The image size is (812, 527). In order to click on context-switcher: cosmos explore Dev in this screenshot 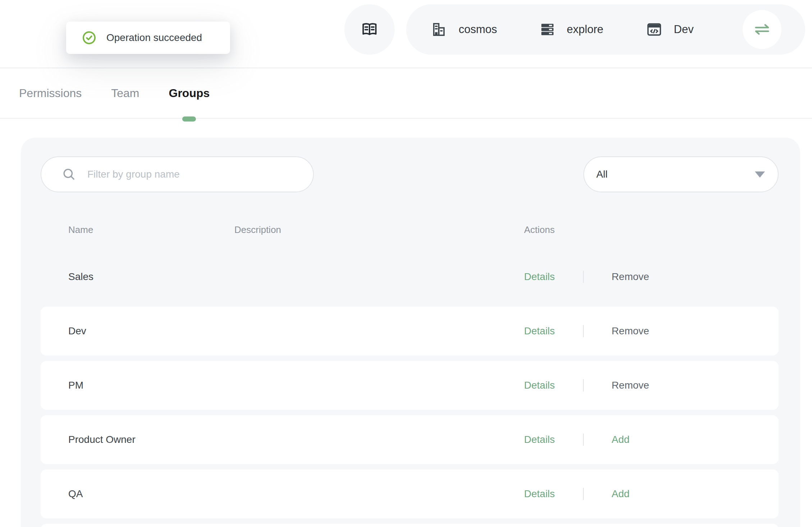, I will do `click(606, 29)`.